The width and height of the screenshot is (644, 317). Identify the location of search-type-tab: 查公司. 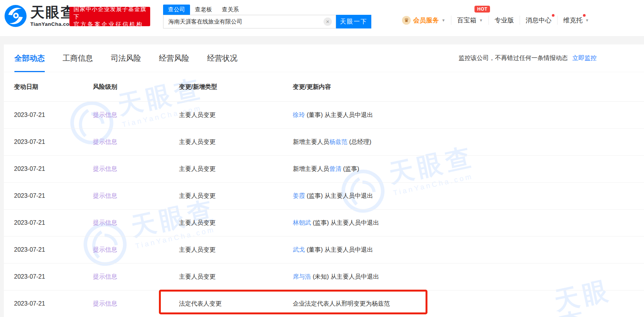
(177, 10).